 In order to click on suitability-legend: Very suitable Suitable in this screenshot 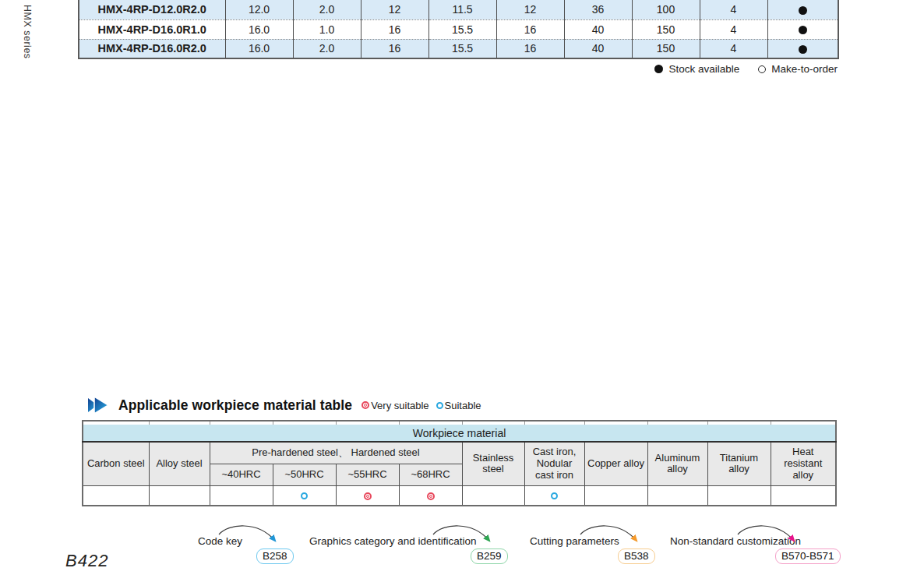, I will do `click(425, 405)`.